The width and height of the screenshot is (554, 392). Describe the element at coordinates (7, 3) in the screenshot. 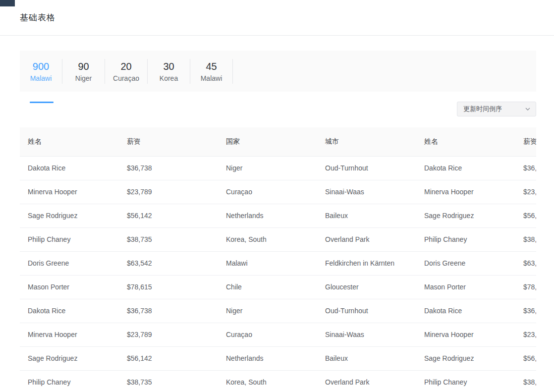

I see `window-corner` at that location.